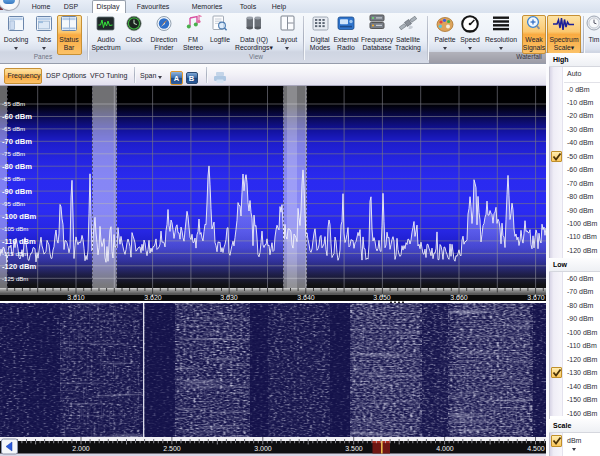 This screenshot has height=456, width=600. I want to click on svg-text: -125 dBm, so click(15, 278).